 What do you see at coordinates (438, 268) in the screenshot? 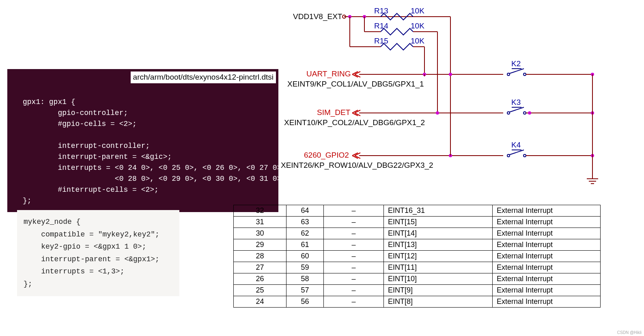
I see `table-cell: EINT[11]` at bounding box center [438, 268].